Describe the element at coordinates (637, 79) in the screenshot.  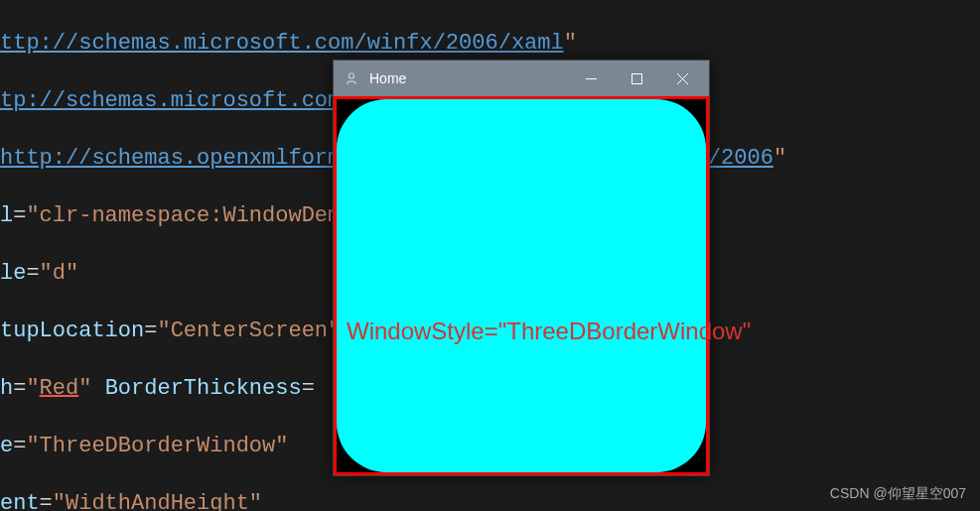
I see `maximize-icon` at that location.